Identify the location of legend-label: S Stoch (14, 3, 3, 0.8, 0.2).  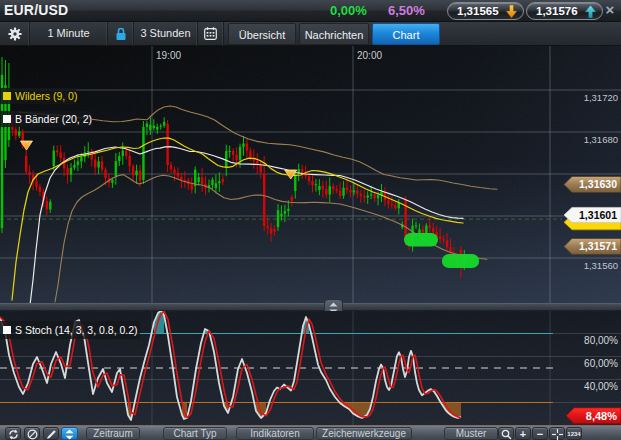
(76, 330).